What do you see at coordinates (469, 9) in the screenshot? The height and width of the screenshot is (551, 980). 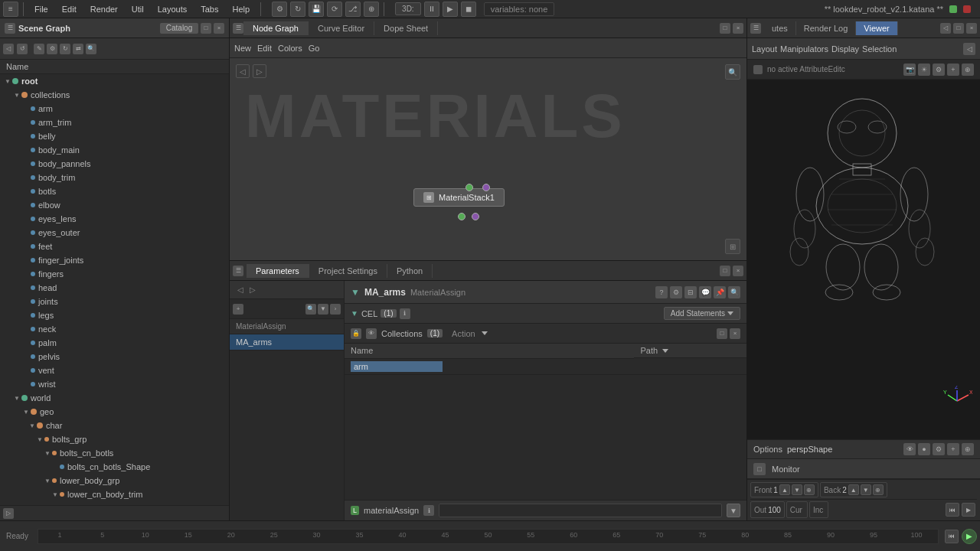 I see `stop-icon: ◼` at bounding box center [469, 9].